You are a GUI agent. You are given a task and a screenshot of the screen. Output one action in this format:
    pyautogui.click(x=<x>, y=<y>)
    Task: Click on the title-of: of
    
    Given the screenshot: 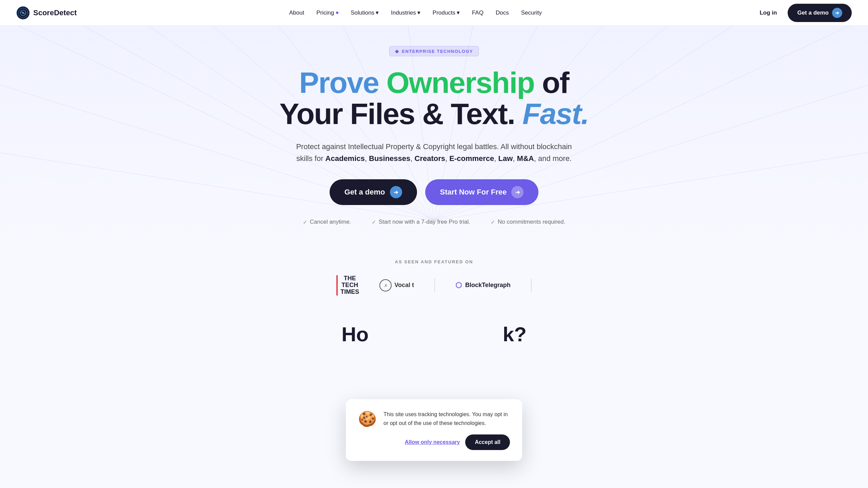 What is the action you would take?
    pyautogui.click(x=552, y=83)
    